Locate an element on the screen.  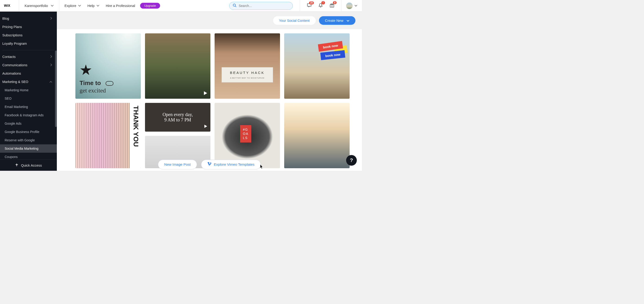
search-input is located at coordinates (264, 6).